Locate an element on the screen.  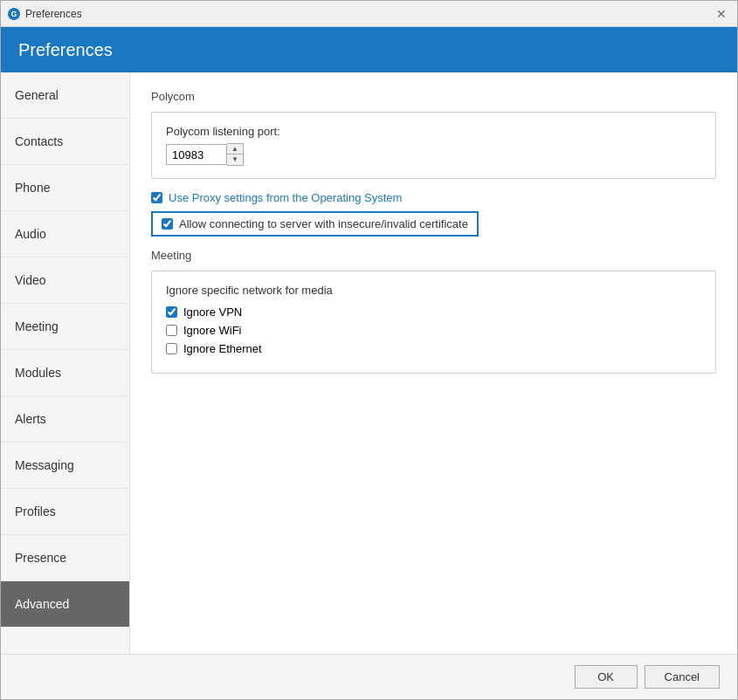
sidebar-item-alerts: Alerts is located at coordinates (65, 419).